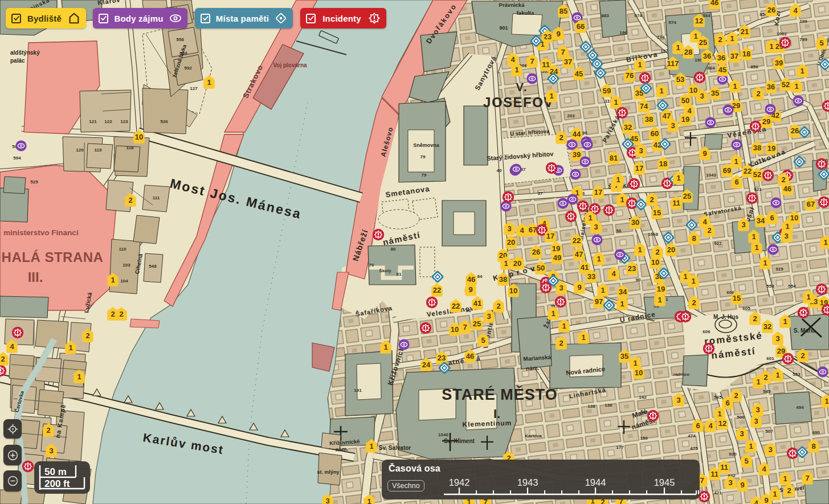 This screenshot has width=829, height=504. What do you see at coordinates (540, 194) in the screenshot?
I see `svg-text: 37` at bounding box center [540, 194].